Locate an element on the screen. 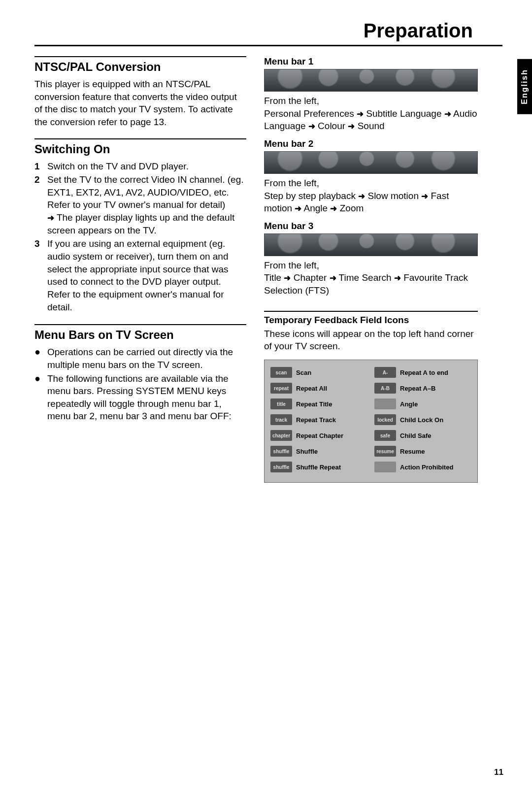 This screenshot has width=532, height=797. icon-cell: A-Repeat A to end is located at coordinates (423, 372).